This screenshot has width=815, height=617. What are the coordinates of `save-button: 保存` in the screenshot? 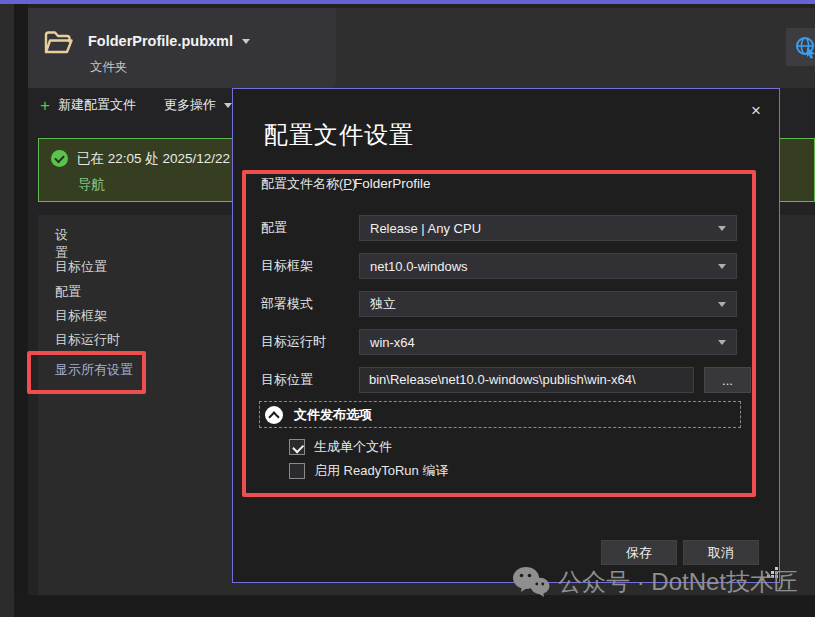 It's located at (639, 552).